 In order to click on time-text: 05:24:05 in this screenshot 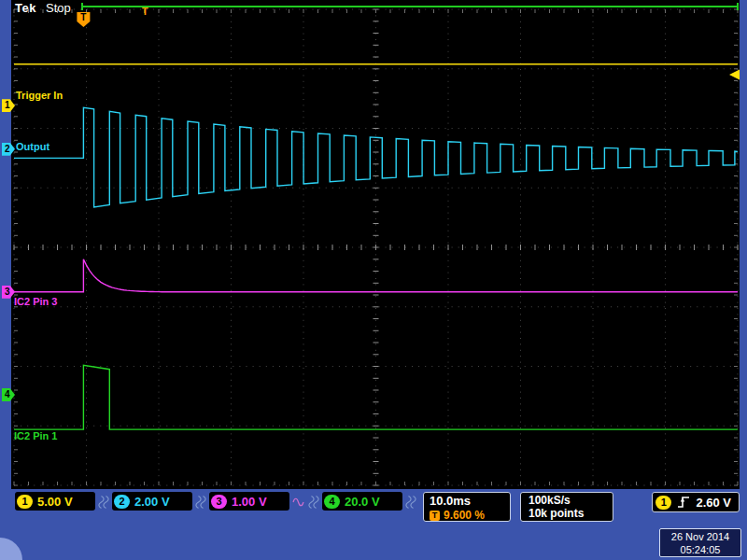, I will do `click(700, 550)`.